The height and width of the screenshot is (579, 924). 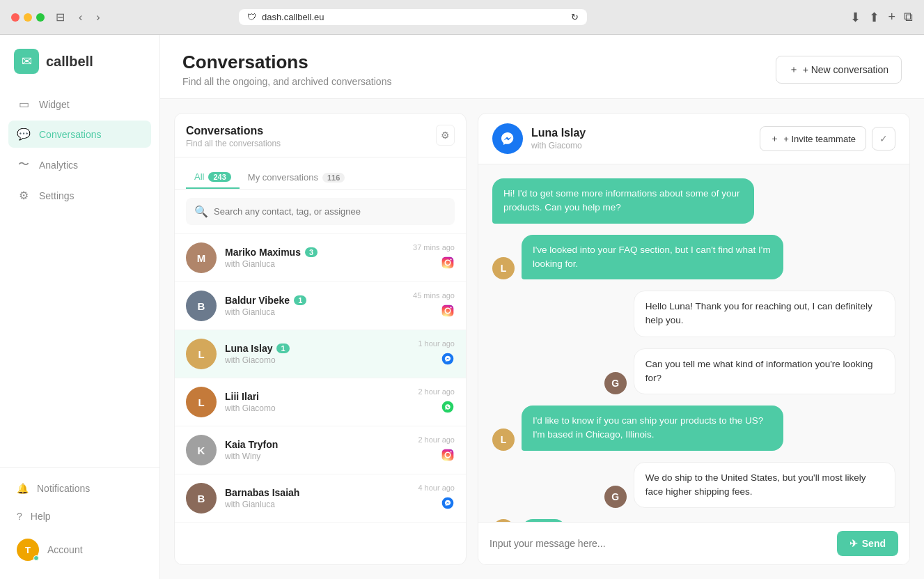 What do you see at coordinates (448, 361) in the screenshot?
I see `messenger-icon` at bounding box center [448, 361].